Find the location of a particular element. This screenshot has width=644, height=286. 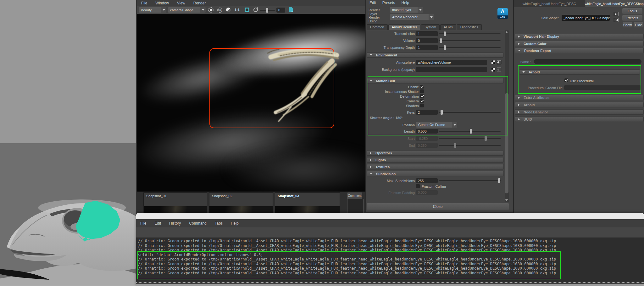

scroll-down-icon is located at coordinates (507, 200).